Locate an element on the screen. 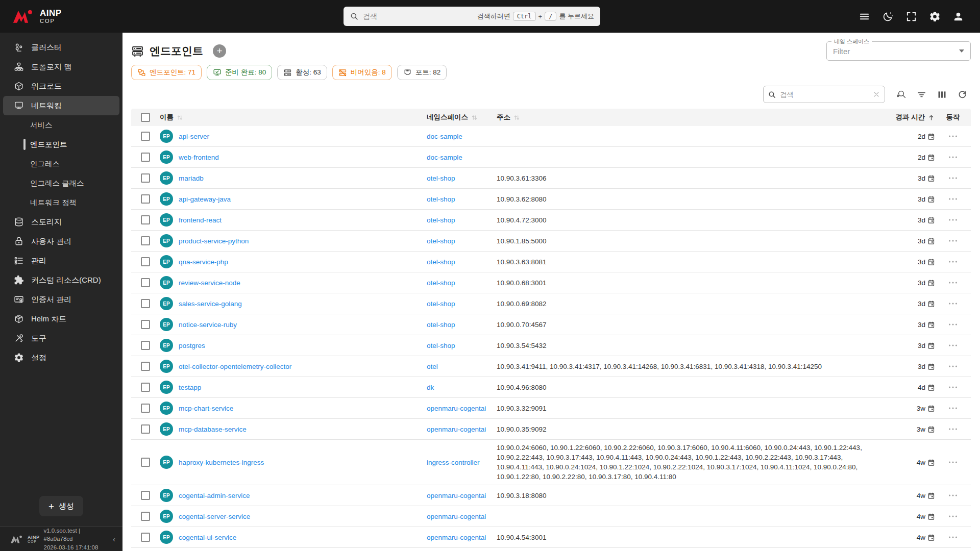 This screenshot has width=980, height=551. column-header-4: 경과 시간 is located at coordinates (915, 117).